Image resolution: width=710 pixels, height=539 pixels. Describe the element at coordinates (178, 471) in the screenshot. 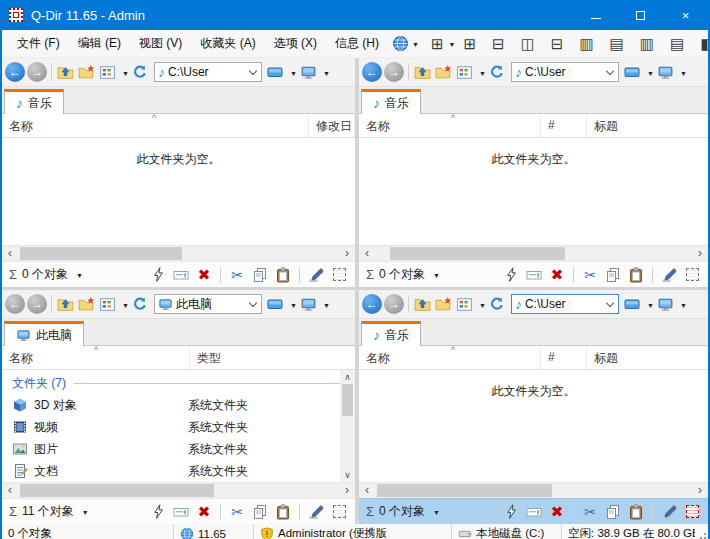

I see `list-item-documents: 文档 系统文件夹` at that location.